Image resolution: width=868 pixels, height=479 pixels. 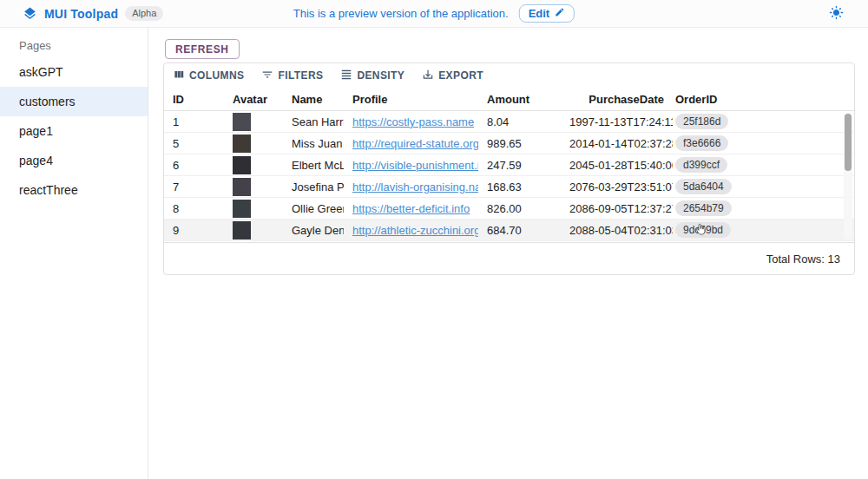 I want to click on export-button: EXPORT, so click(x=453, y=76).